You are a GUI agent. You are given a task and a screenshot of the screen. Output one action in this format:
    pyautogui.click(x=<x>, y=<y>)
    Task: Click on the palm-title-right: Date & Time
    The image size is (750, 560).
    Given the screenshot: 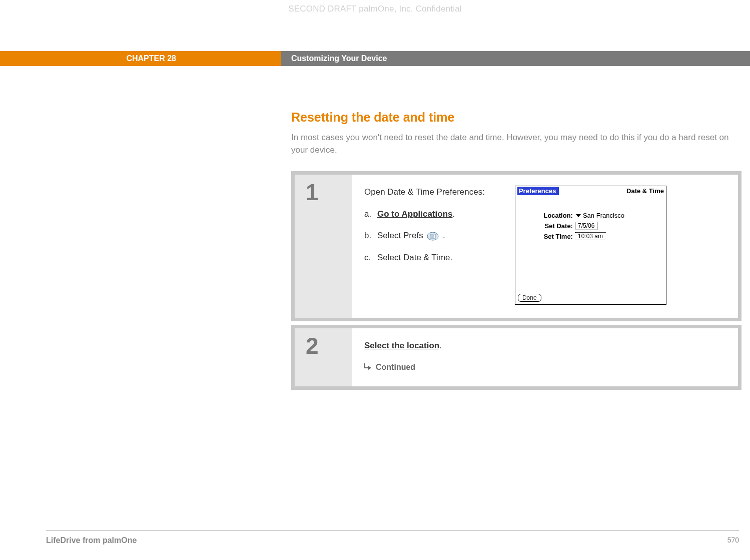 What is the action you would take?
    pyautogui.click(x=645, y=191)
    